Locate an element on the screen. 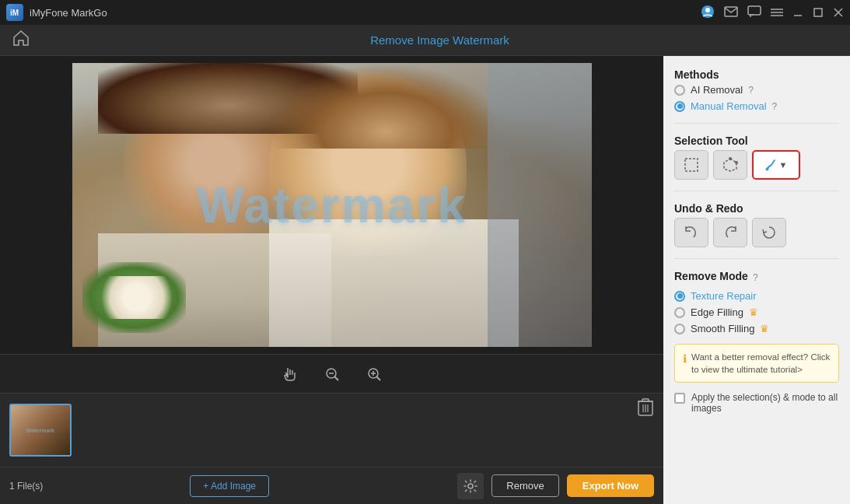 The width and height of the screenshot is (850, 504). mail-icon is located at coordinates (731, 12).